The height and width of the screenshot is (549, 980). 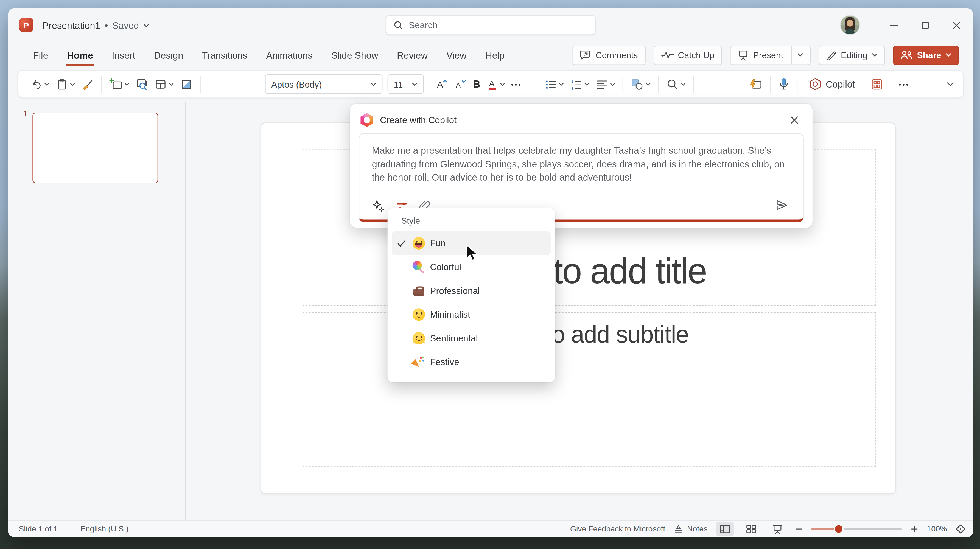 I want to click on format-painter-button, so click(x=88, y=84).